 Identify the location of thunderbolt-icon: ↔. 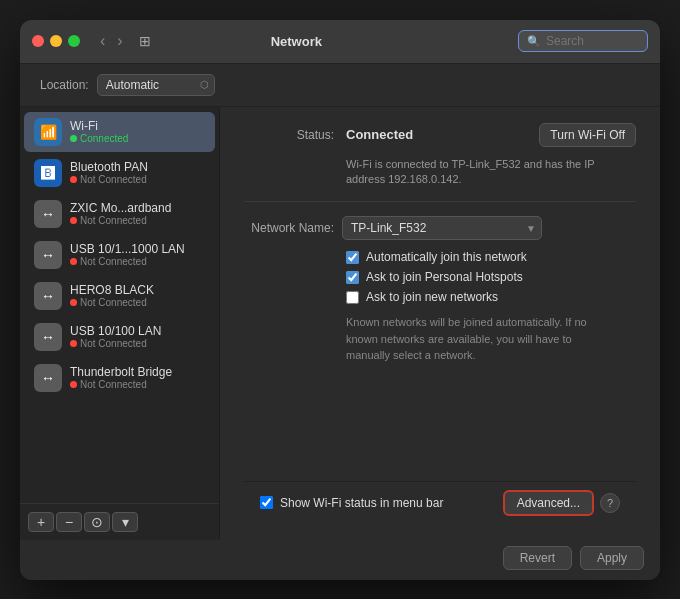
(48, 378).